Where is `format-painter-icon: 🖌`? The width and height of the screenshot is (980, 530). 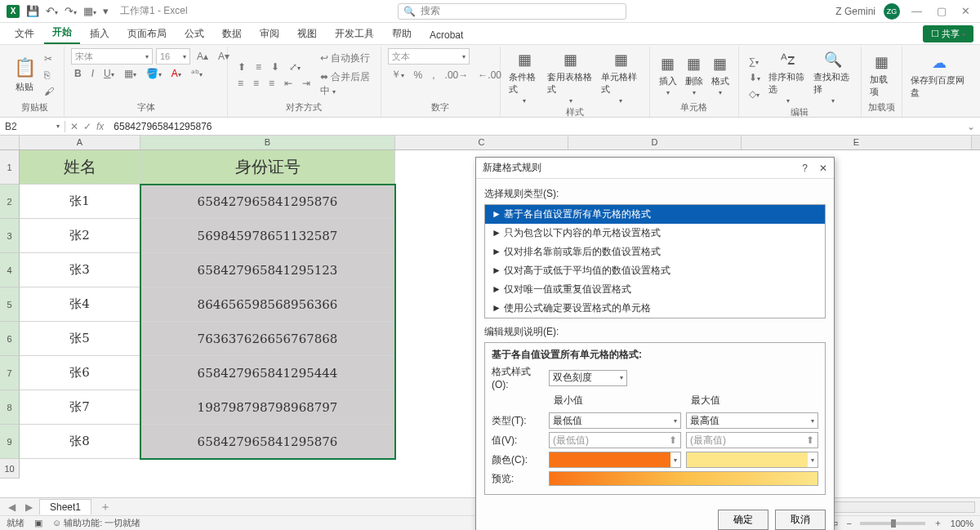
format-painter-icon: 🖌 is located at coordinates (49, 91).